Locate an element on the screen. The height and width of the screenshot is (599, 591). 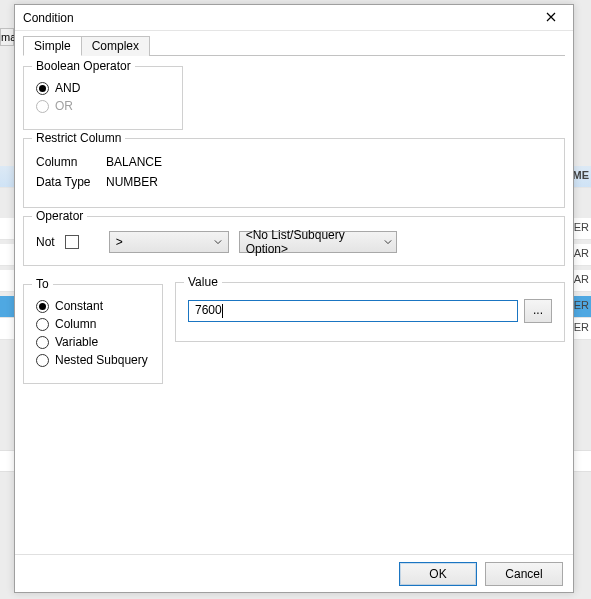
tab-complex: Complex is located at coordinates (116, 46).